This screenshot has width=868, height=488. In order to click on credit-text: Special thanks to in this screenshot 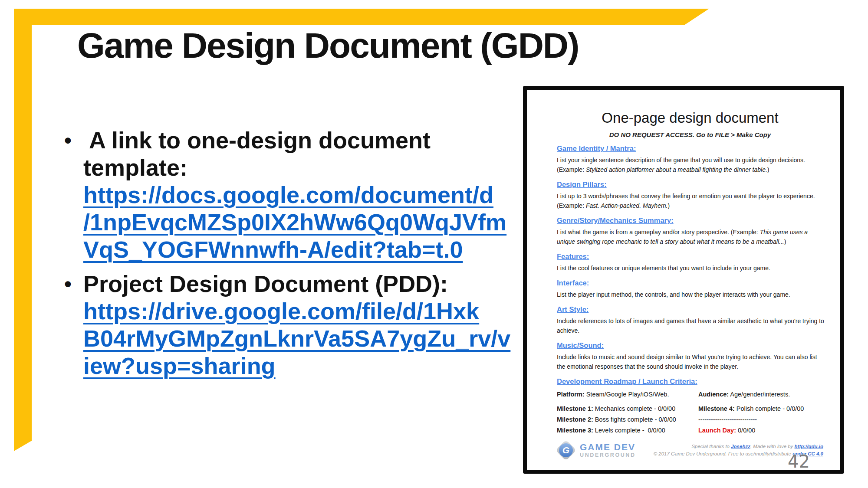, I will do `click(711, 446)`.